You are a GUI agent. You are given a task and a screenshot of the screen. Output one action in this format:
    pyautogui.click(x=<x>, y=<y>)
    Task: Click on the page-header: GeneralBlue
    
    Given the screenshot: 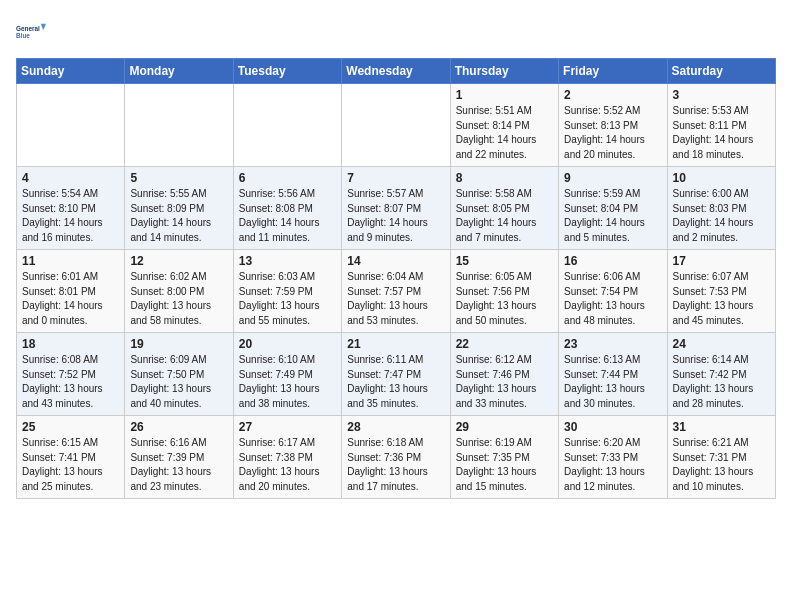 What is the action you would take?
    pyautogui.click(x=396, y=32)
    